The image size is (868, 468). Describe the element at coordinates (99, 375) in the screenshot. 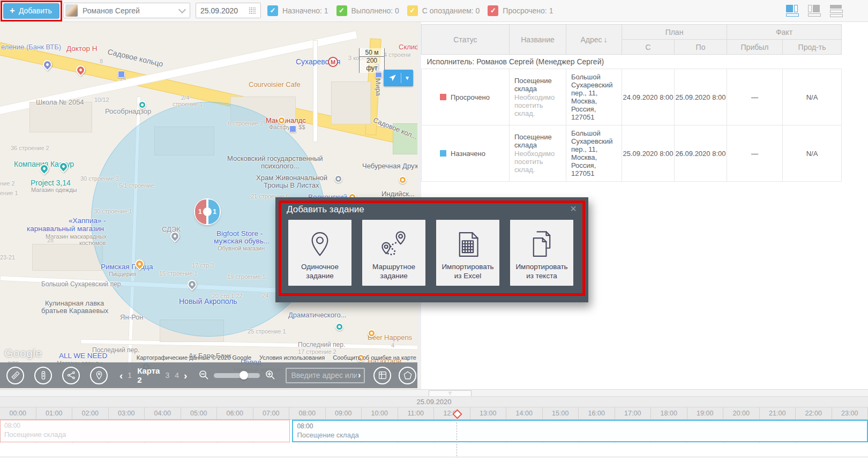

I see `pin-icon` at that location.